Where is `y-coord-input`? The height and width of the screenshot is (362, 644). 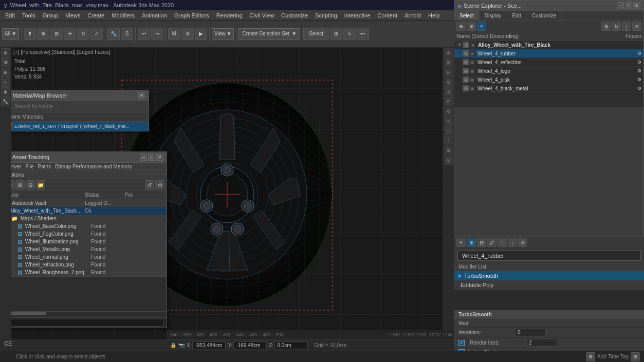
y-coord-input is located at coordinates (250, 345).